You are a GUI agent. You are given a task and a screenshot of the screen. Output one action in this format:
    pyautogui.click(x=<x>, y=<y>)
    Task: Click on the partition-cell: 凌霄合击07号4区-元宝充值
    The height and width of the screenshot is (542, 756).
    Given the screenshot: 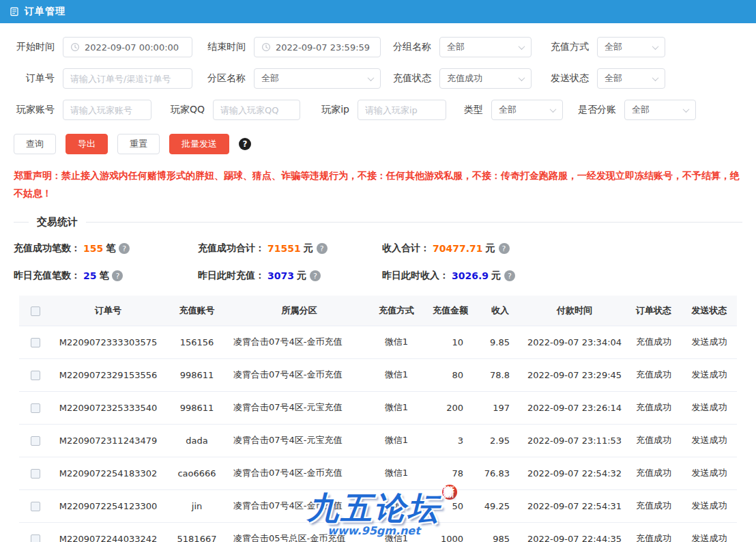 What is the action you would take?
    pyautogui.click(x=299, y=440)
    